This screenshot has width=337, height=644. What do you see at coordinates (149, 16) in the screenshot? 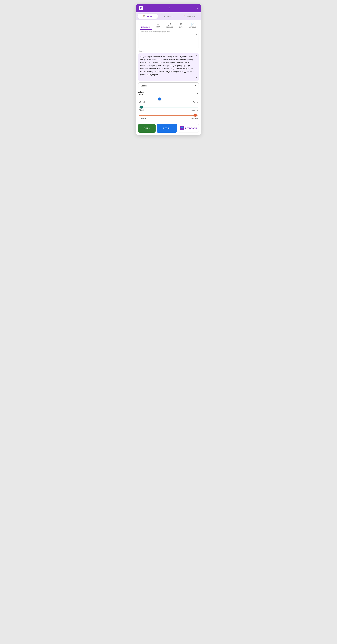
I see `mode-tab-write-label: WRITE` at bounding box center [149, 16].